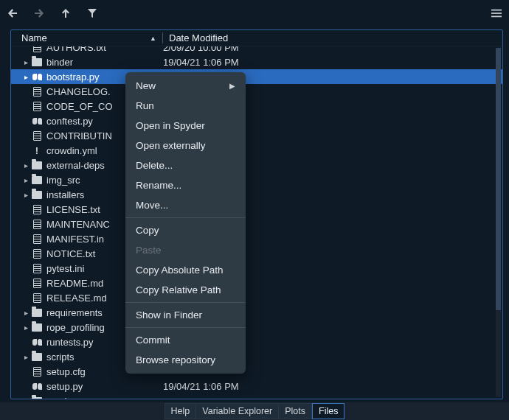  What do you see at coordinates (257, 91) in the screenshot?
I see `file-row: ▸CHANGELOG.M` at bounding box center [257, 91].